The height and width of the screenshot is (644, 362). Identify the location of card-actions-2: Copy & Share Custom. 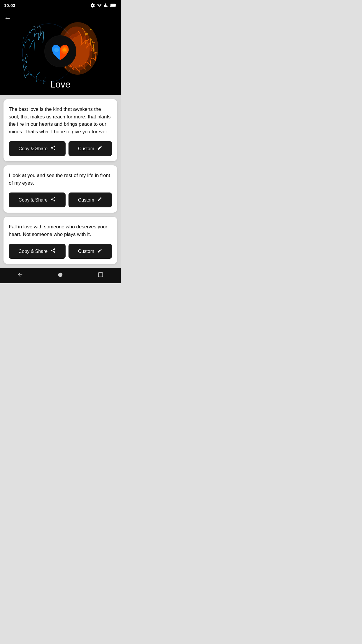
(60, 200).